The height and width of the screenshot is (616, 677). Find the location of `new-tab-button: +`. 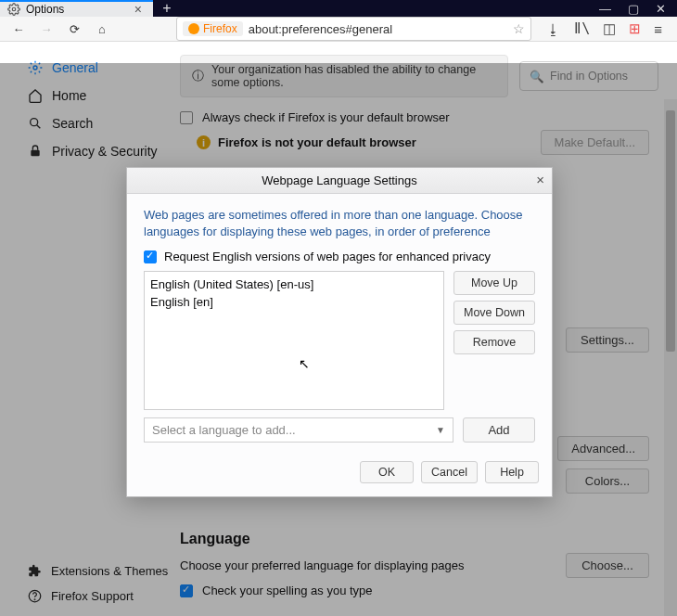

new-tab-button: + is located at coordinates (167, 8).